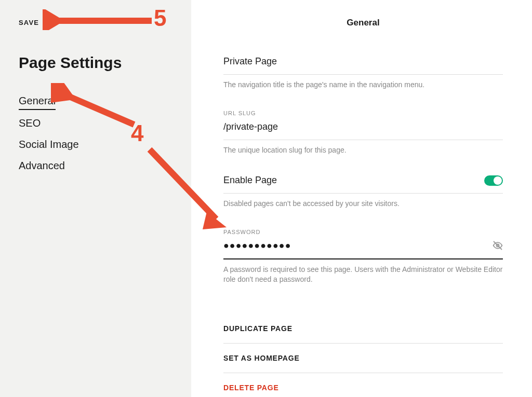 The image size is (532, 397). I want to click on page-actions: DUPLICATE PAGE SET AS HOMEPAGE DELETE PA…, so click(363, 355).